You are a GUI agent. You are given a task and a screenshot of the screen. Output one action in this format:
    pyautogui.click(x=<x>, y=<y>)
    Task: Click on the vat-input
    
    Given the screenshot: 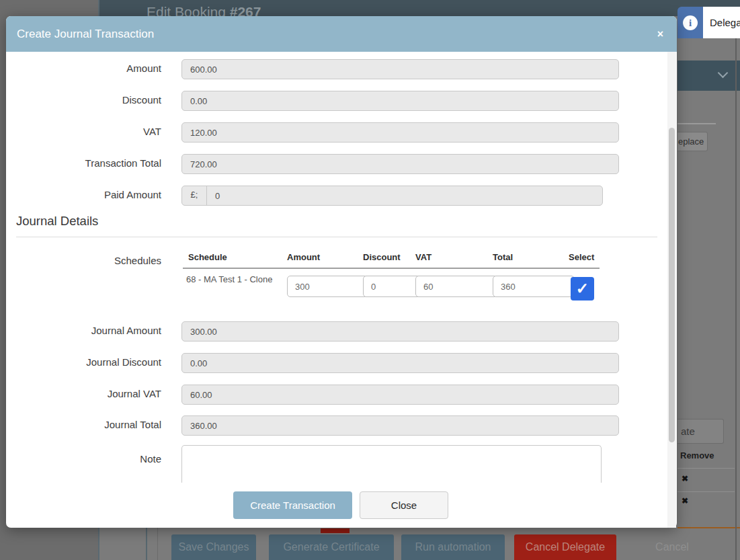 What is the action you would take?
    pyautogui.click(x=401, y=132)
    